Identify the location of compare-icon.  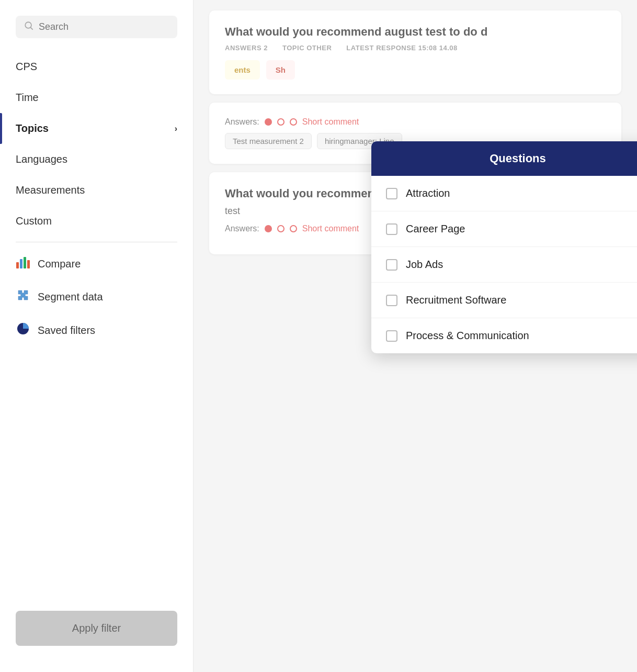
(23, 264).